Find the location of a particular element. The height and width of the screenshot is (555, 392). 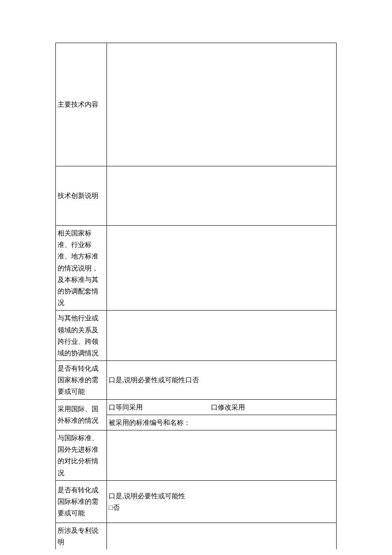

label-intl-standard-need: 是否有转化成国际标准的需要或可能 is located at coordinates (81, 502).